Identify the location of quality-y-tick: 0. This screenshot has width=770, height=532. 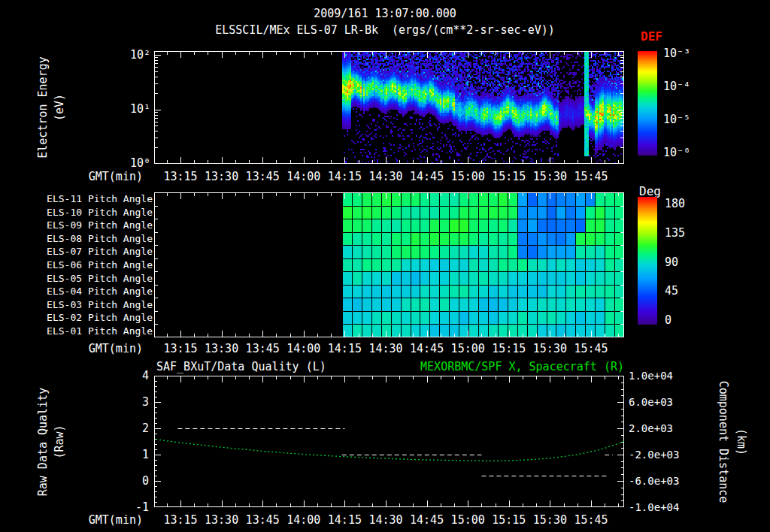
(132, 481).